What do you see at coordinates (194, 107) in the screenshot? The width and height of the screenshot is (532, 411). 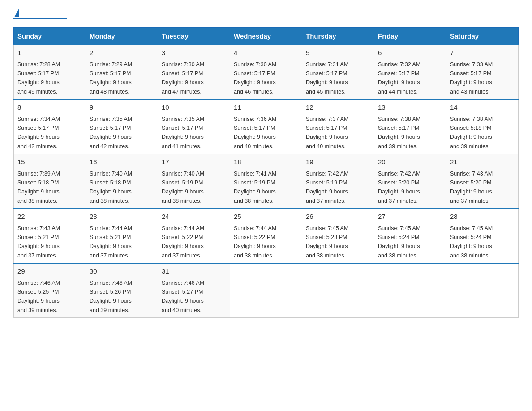 I see `day-number: 10` at bounding box center [194, 107].